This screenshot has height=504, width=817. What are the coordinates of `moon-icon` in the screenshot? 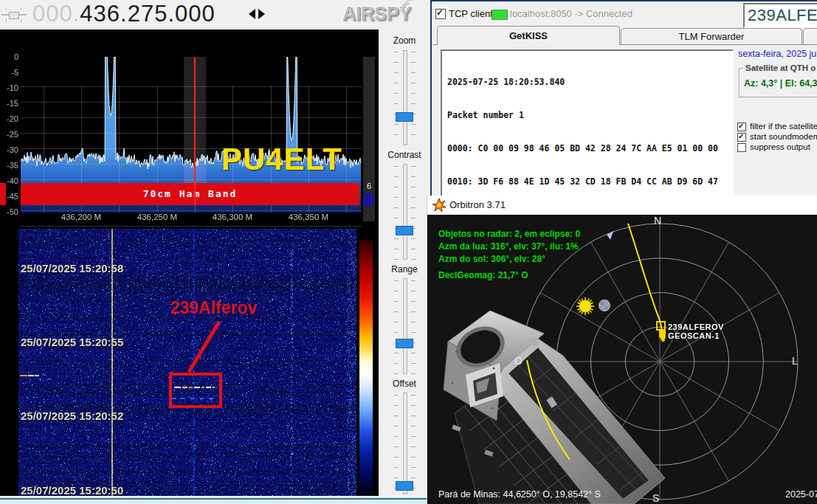 It's located at (604, 305).